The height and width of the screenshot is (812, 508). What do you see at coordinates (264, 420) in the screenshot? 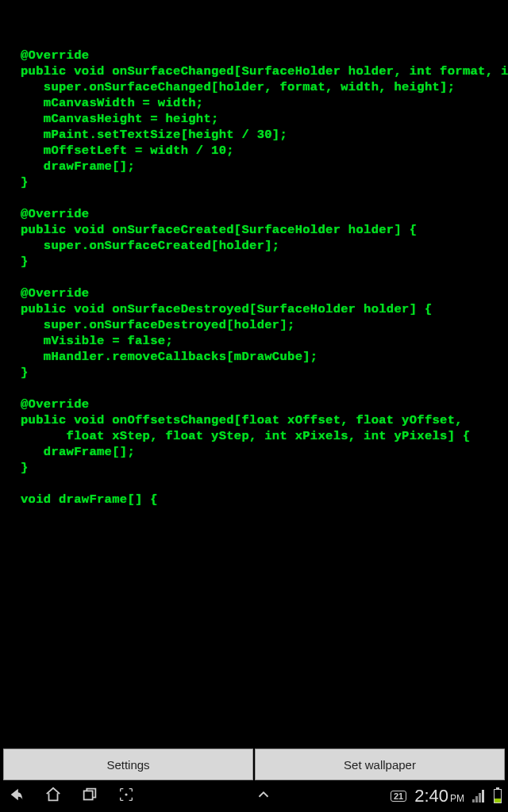
I see `code-line: public void onOffsetsChanged[float xOffs…` at bounding box center [264, 420].